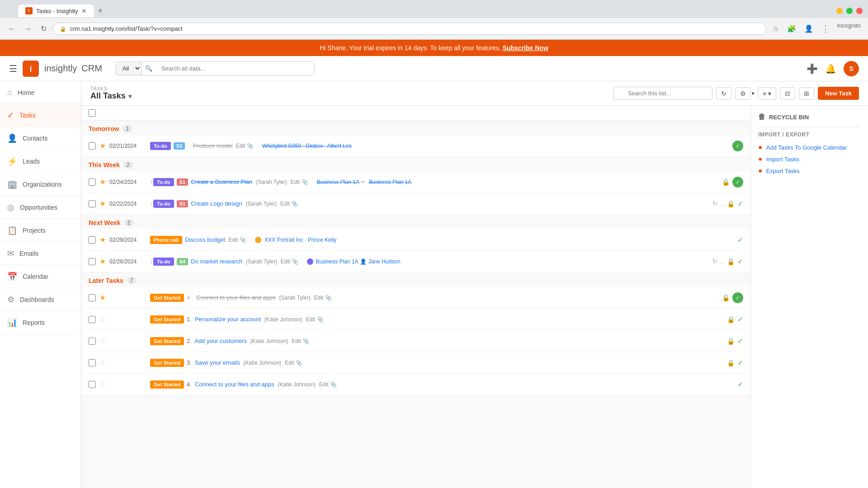 This screenshot has height=488, width=868. I want to click on task-complete-check-7: ✓, so click(741, 319).